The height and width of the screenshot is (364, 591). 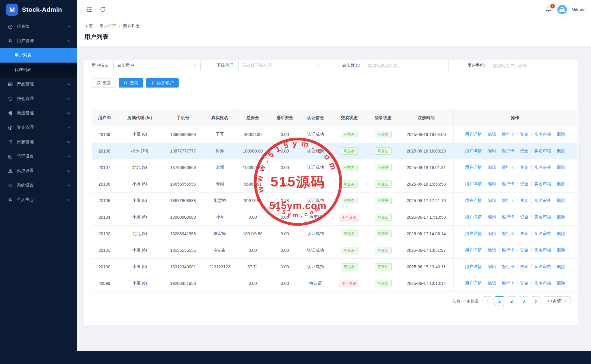 What do you see at coordinates (39, 113) in the screenshot?
I see `sidebar-item-ipo-management: 新股管理` at bounding box center [39, 113].